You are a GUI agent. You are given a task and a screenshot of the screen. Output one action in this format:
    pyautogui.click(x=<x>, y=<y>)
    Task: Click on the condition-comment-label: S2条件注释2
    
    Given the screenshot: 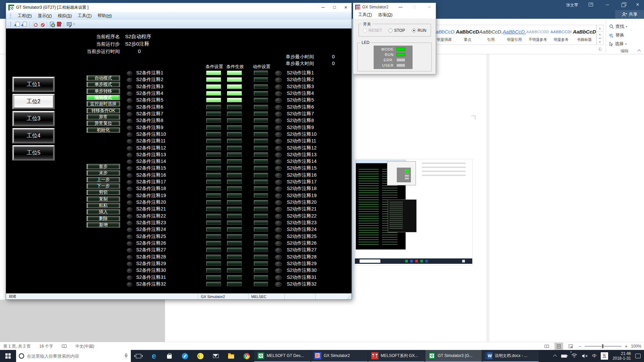 What is the action you would take?
    pyautogui.click(x=150, y=80)
    